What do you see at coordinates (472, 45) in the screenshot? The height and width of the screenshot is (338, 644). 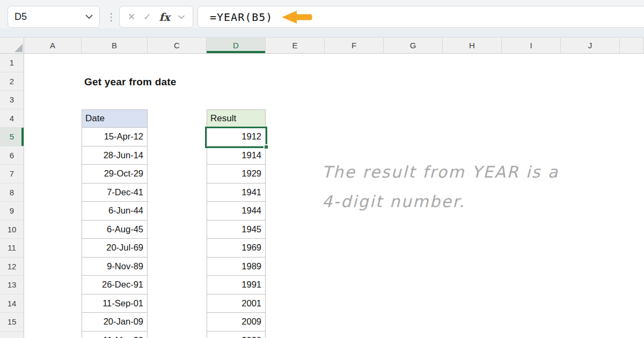 I see `column-header-H: H` at bounding box center [472, 45].